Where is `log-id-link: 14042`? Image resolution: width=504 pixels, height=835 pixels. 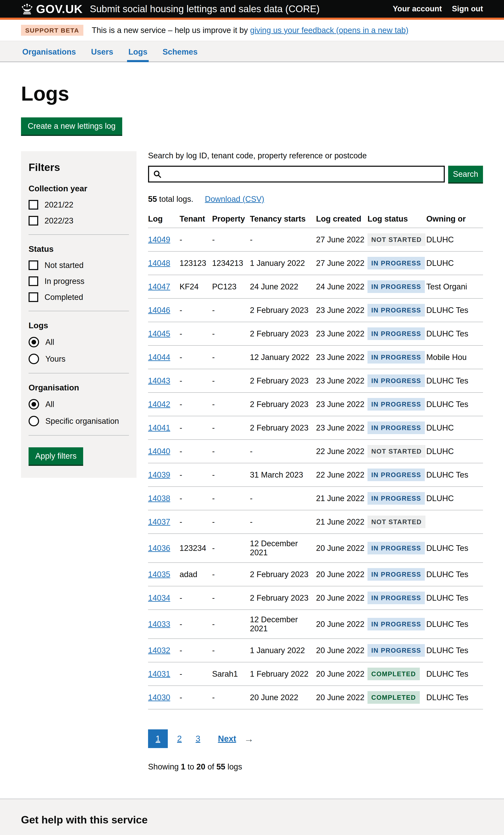 log-id-link: 14042 is located at coordinates (159, 404).